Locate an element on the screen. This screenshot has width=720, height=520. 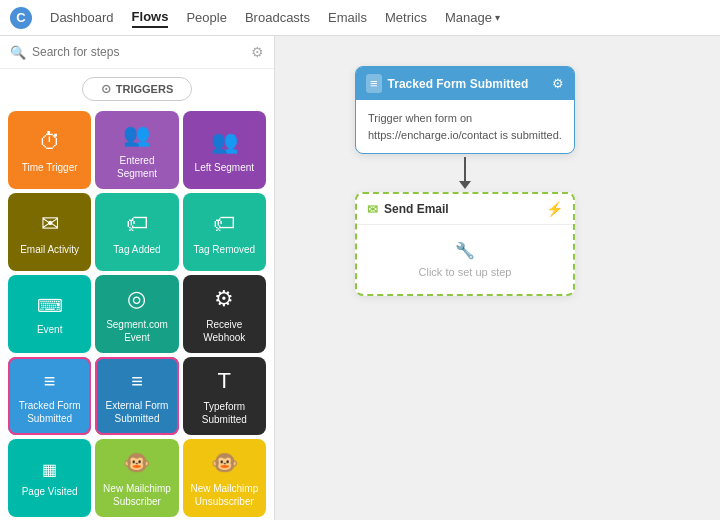
external-form-icon: ≡ is located at coordinates (137, 382).